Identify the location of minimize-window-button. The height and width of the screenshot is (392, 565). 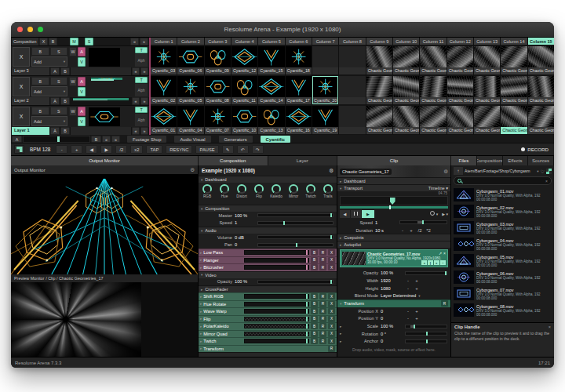
(30, 30).